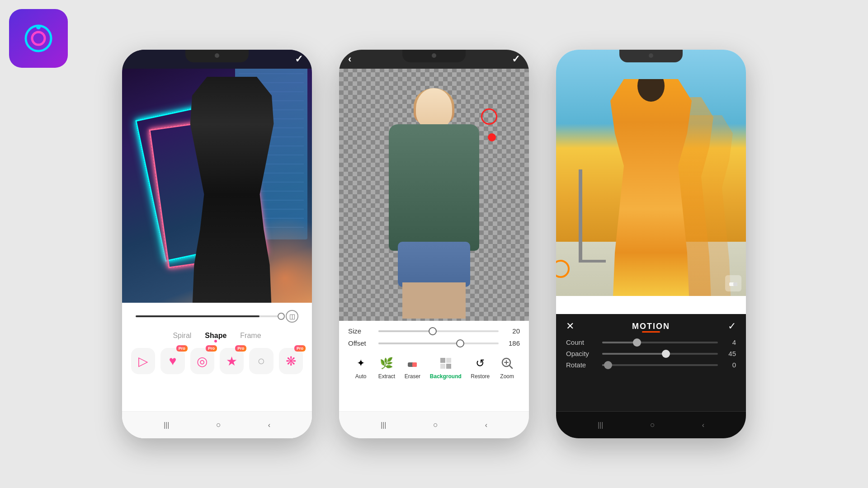  Describe the element at coordinates (250, 336) in the screenshot. I see `tab-frame: Frame` at that location.